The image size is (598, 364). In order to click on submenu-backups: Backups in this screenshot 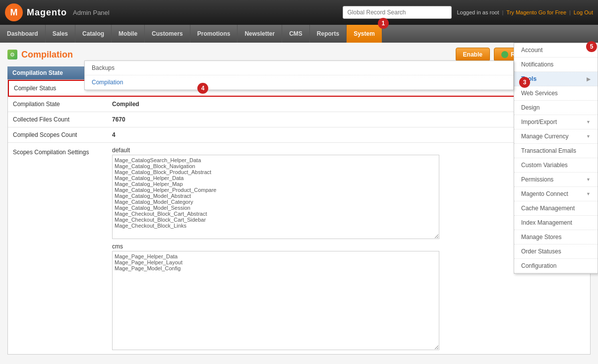, I will do `click(299, 68)`.